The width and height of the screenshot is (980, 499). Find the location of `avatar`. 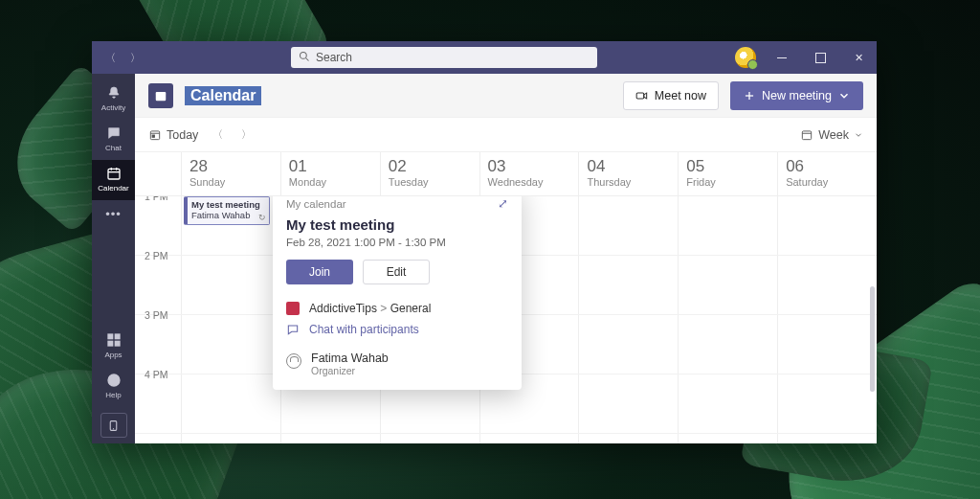

avatar is located at coordinates (746, 57).